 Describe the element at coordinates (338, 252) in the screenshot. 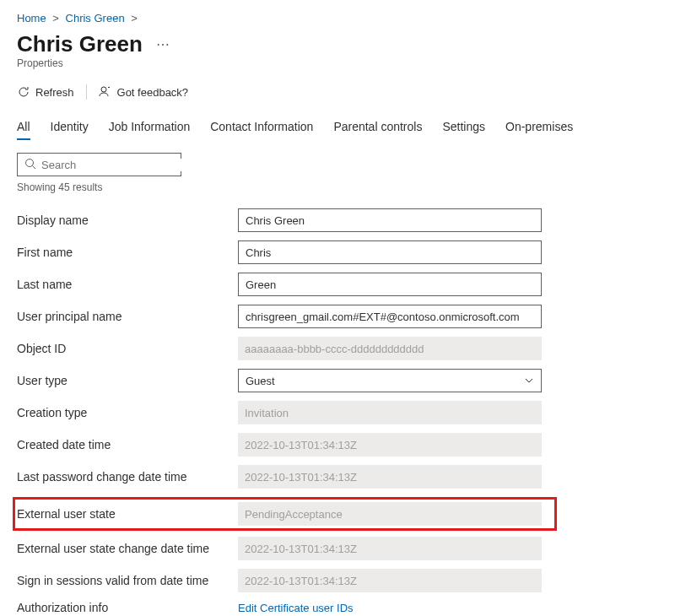

I see `row-first-name: First name` at that location.